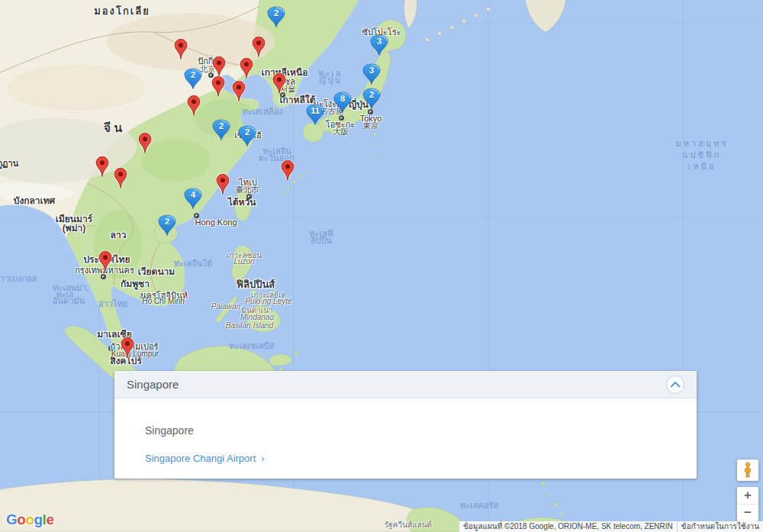 This screenshot has height=532, width=763. What do you see at coordinates (249, 197) in the screenshot?
I see `city-dot` at bounding box center [249, 197].